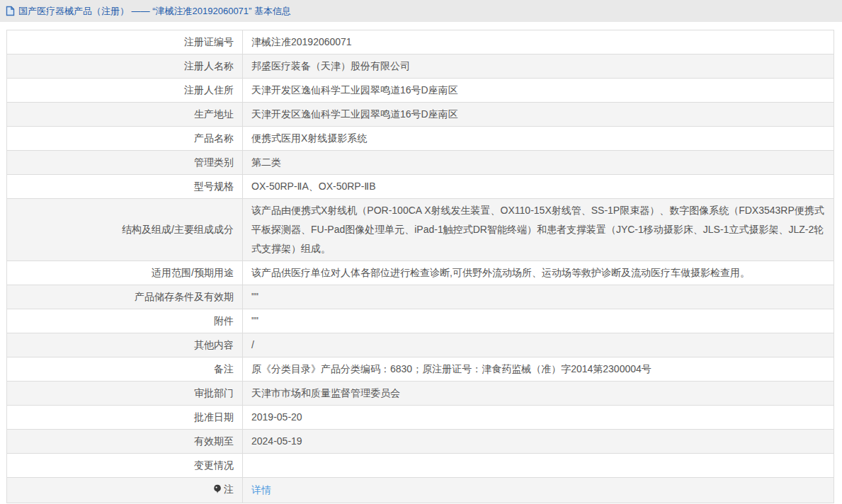  I want to click on table-row: 型号规格 OX-50RP-ⅡA、OX-50RP-ⅡB, so click(421, 187).